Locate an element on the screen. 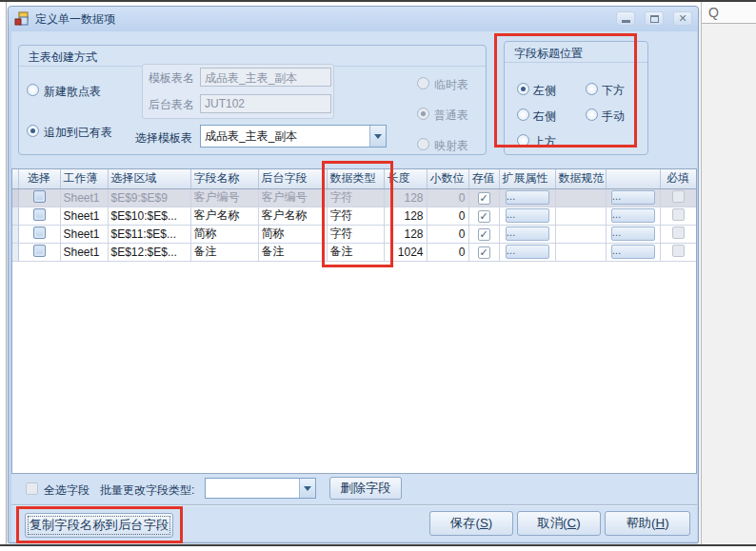 The image size is (756, 551). cell-range: $E$10:$E$... is located at coordinates (149, 215).